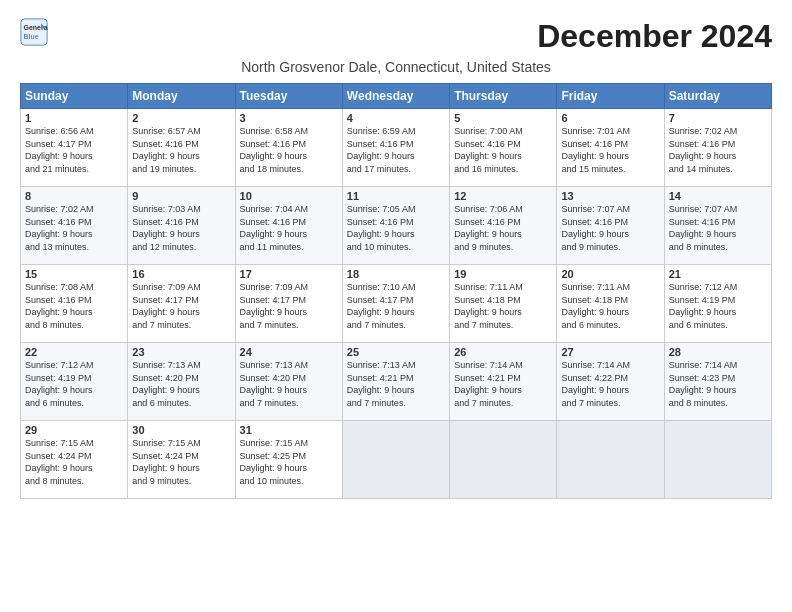 Image resolution: width=792 pixels, height=612 pixels. What do you see at coordinates (289, 228) in the screenshot?
I see `day-info: Sunrise: 7:04 AM Sunset: 4:16 PM Dayligh…` at bounding box center [289, 228].